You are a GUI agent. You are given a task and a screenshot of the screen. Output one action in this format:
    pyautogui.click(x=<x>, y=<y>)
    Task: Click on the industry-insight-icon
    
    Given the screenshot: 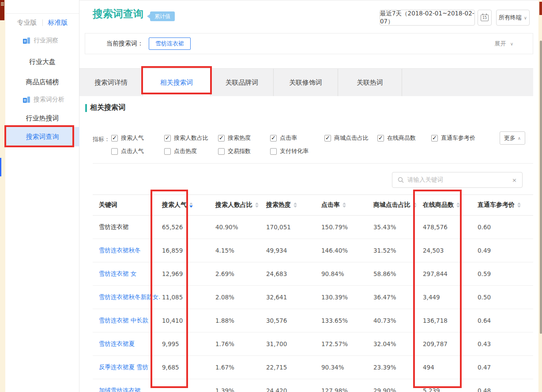 What is the action you would take?
    pyautogui.click(x=26, y=41)
    